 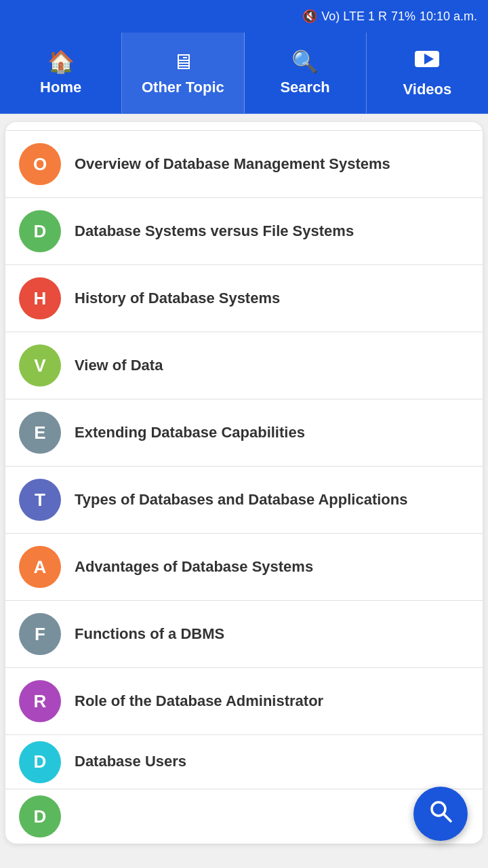 I want to click on item-title: Functions of a DBMS, so click(x=272, y=635).